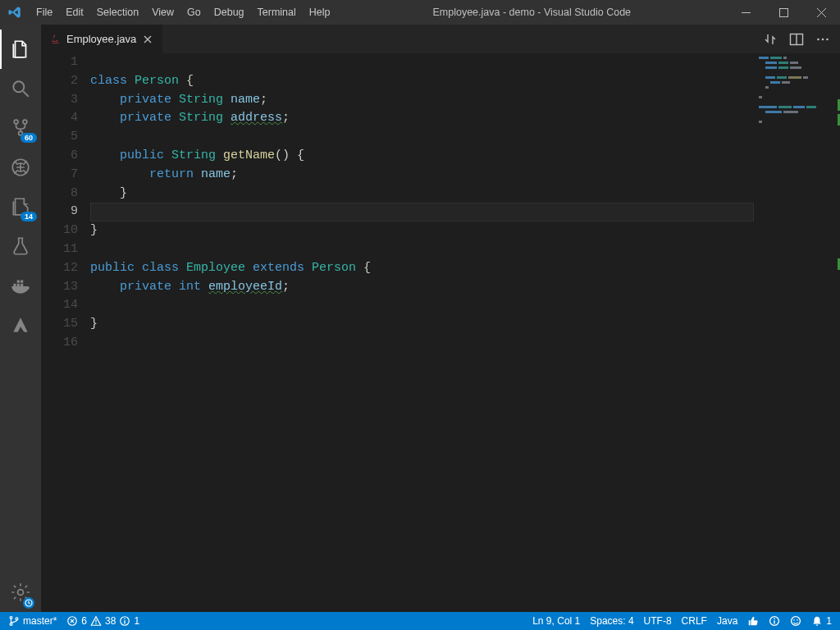 Image resolution: width=840 pixels, height=630 pixels. I want to click on tab-employee-java: Employee.java, so click(102, 39).